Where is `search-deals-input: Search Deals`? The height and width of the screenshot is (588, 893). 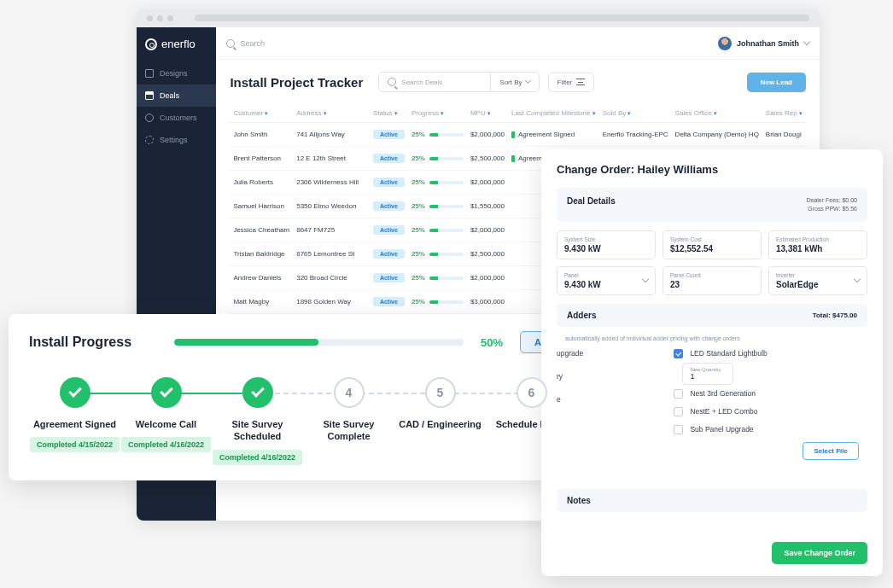 search-deals-input: Search Deals is located at coordinates (435, 82).